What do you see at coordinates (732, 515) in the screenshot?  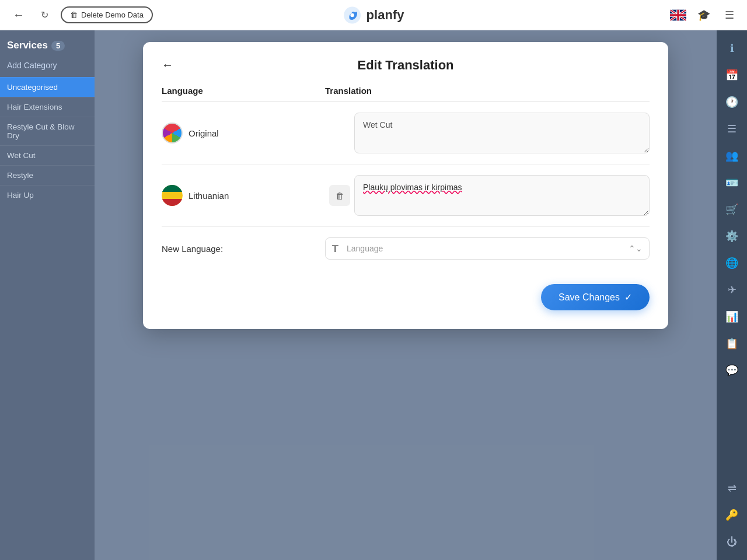 I see `key-icon-button: 🔑` at bounding box center [732, 515].